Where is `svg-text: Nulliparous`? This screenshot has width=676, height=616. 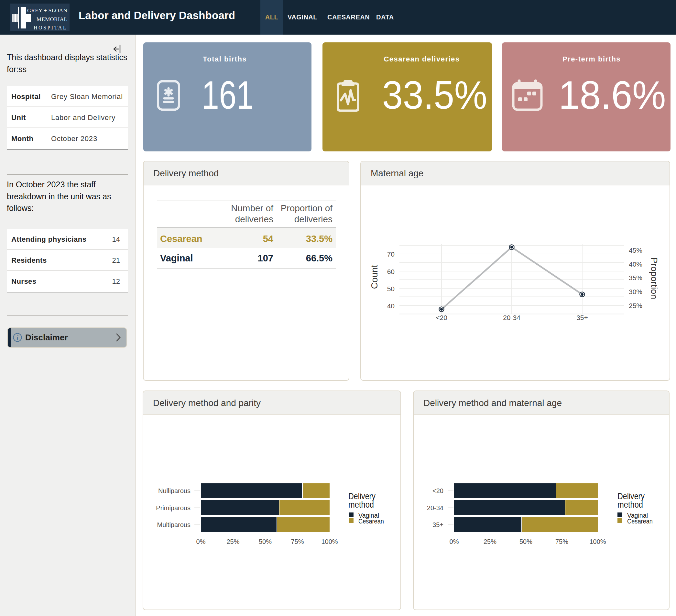 svg-text: Nulliparous is located at coordinates (174, 491).